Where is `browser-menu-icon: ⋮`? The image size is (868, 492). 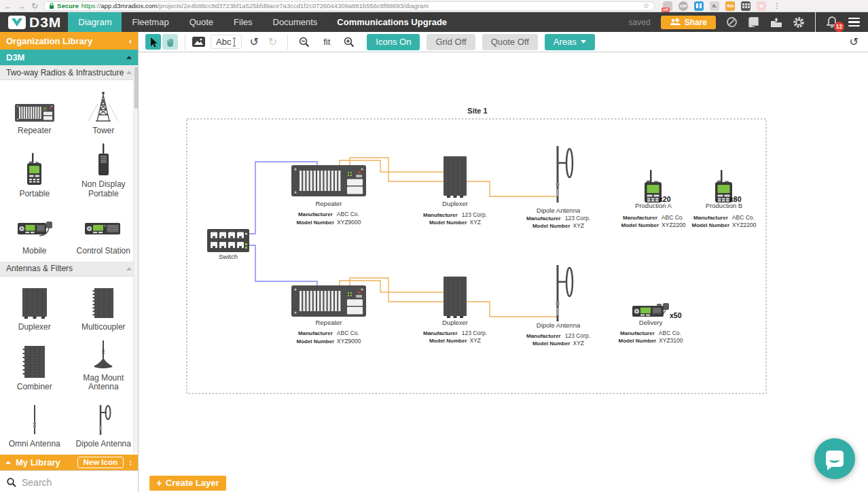
browser-menu-icon: ⋮ is located at coordinates (777, 5).